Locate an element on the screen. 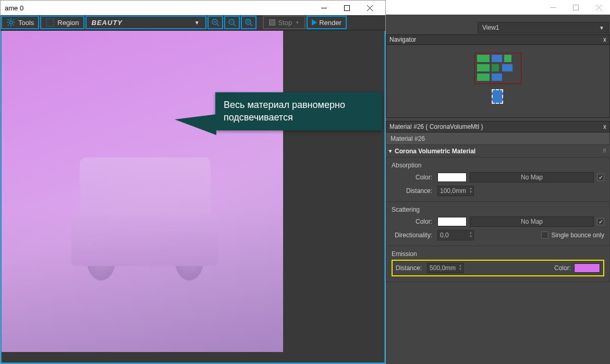  vfb-toolbar: Tools Region BEAUTY ▼ Stop ▼ Render is located at coordinates (193, 23).